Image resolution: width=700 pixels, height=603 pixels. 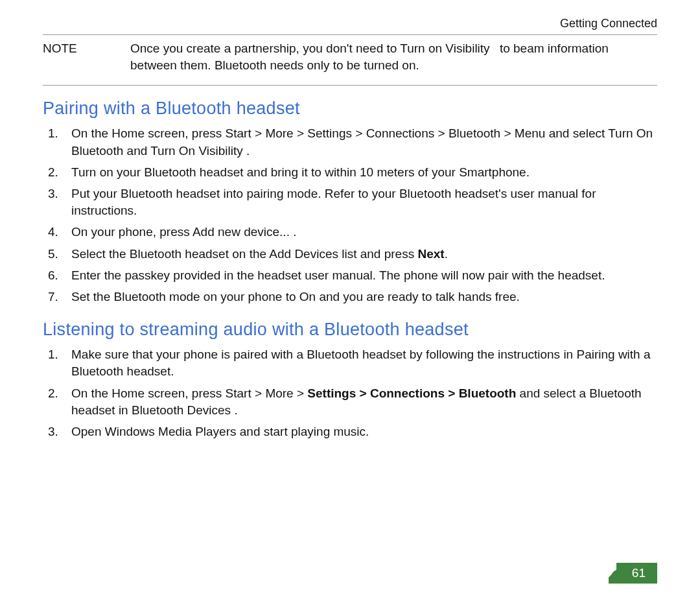 What do you see at coordinates (350, 172) in the screenshot?
I see `list-item: Turn on your Bluetooth headset and bring…` at bounding box center [350, 172].